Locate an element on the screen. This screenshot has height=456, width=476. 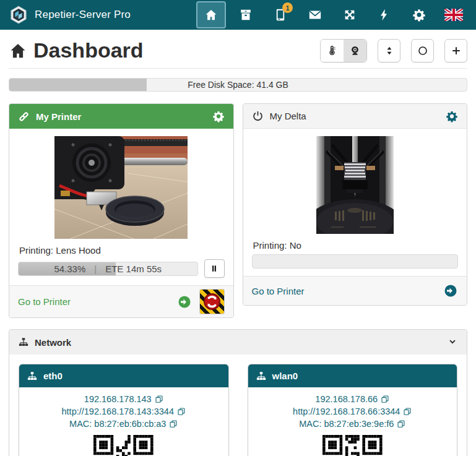
repetier-logo-icon is located at coordinates (19, 15).